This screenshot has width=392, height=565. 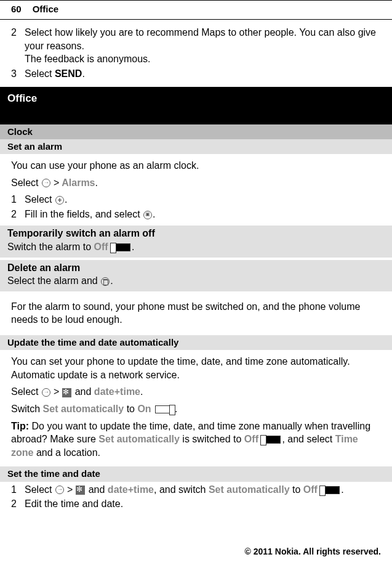 I want to click on step-text: Select how likely you are to recommend M…, so click(x=203, y=46).